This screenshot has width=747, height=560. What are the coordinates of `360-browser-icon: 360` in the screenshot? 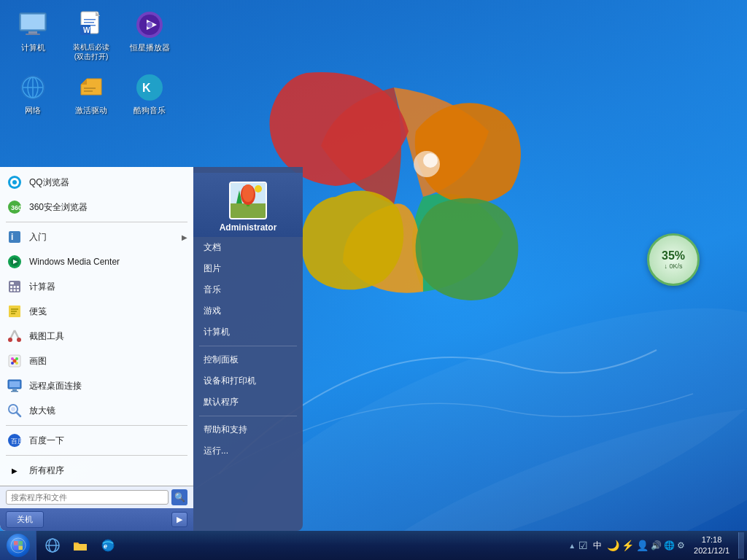 It's located at (15, 207).